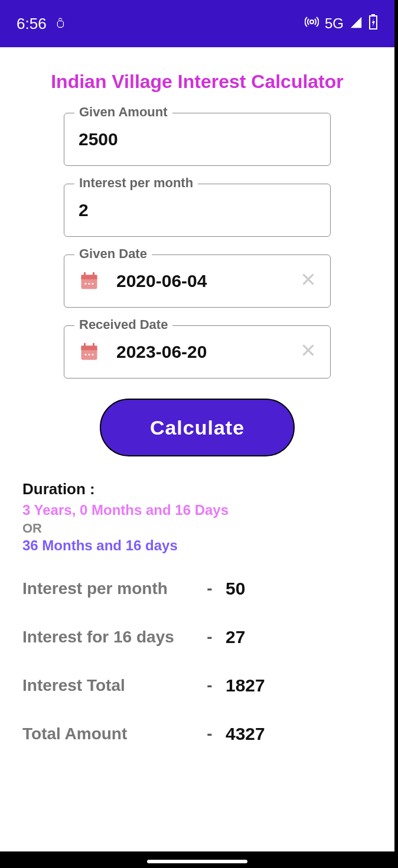  What do you see at coordinates (197, 686) in the screenshot?
I see `result-row: Interest Total - 1827` at bounding box center [197, 686].